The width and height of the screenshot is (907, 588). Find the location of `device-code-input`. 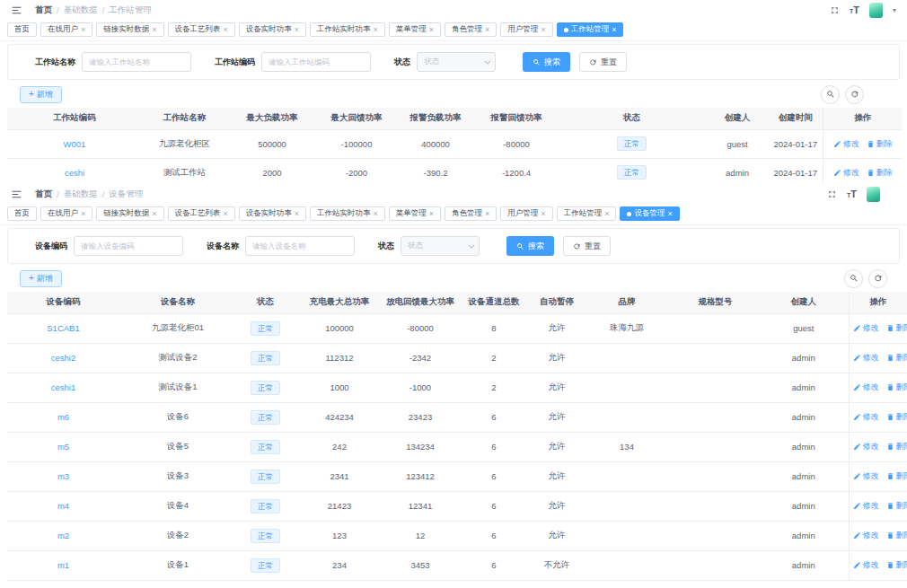

device-code-input is located at coordinates (128, 246).